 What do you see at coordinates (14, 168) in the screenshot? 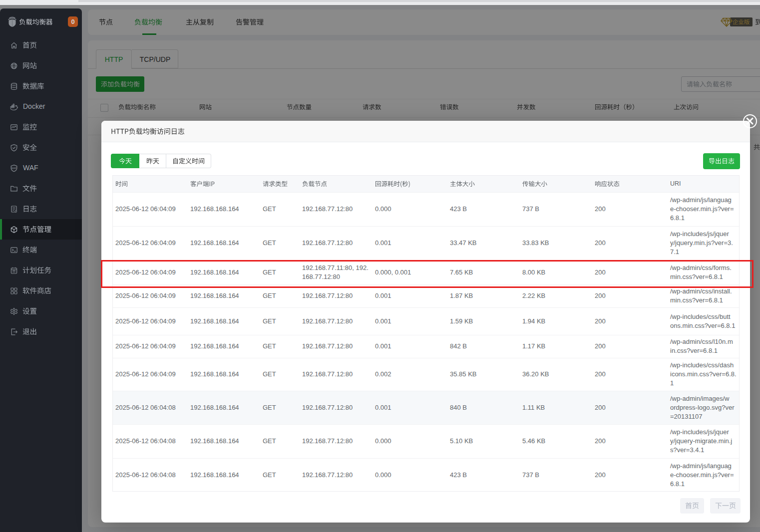
I see `svg-text: WAF` at bounding box center [14, 168].